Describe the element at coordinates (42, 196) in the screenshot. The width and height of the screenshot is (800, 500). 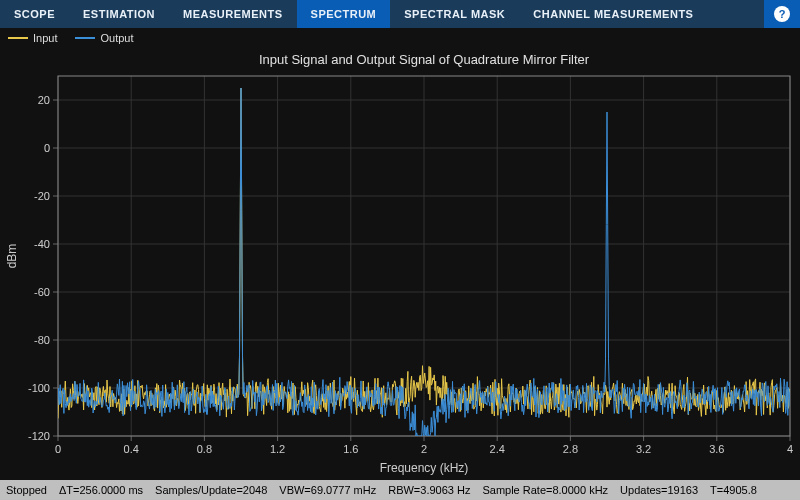
I see `svg-text: -20` at that location.